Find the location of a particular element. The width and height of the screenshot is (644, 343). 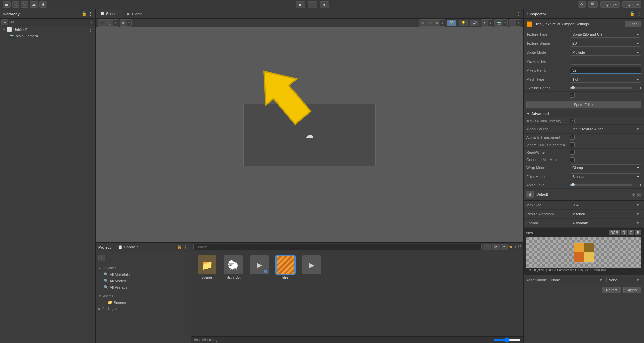

gizmo-button: ⊕ is located at coordinates (123, 23).